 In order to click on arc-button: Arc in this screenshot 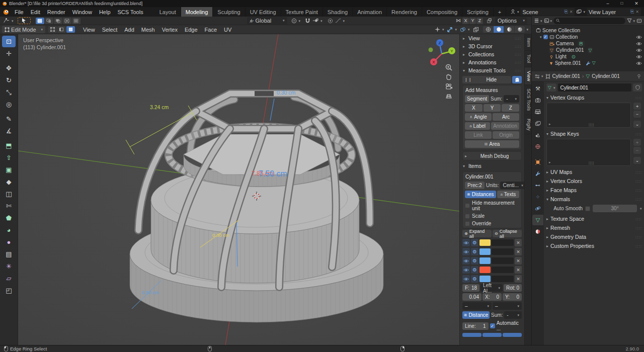, I will do `click(506, 117)`.